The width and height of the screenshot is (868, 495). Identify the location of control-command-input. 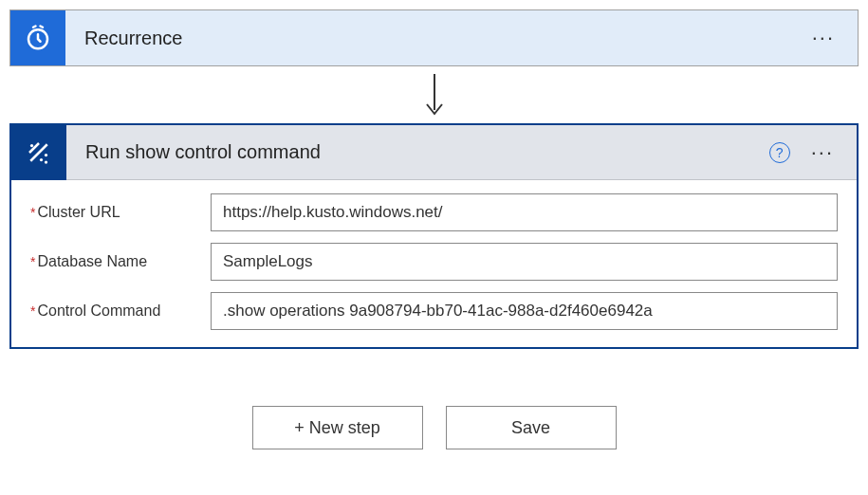
(524, 311).